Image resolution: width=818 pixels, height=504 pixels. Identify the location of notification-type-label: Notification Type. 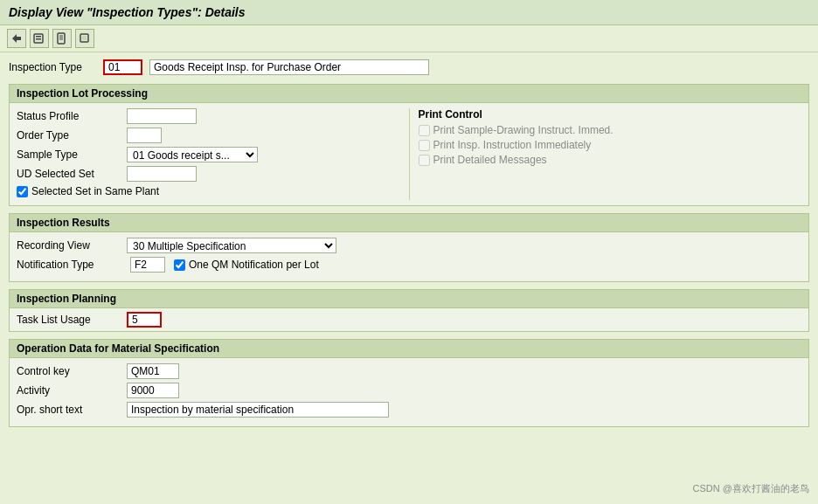
(69, 265).